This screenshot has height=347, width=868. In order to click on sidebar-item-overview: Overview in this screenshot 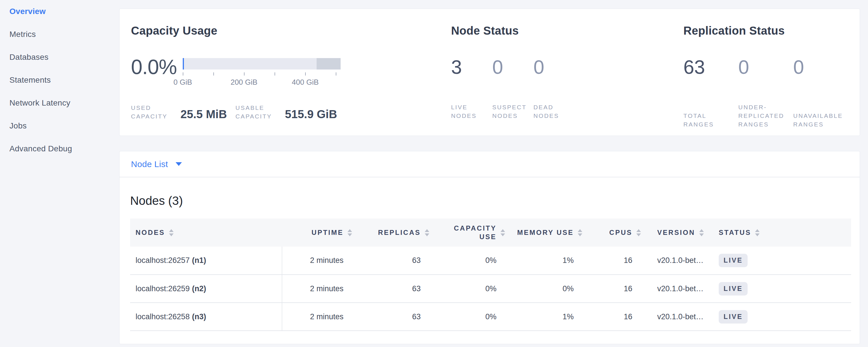, I will do `click(64, 11)`.